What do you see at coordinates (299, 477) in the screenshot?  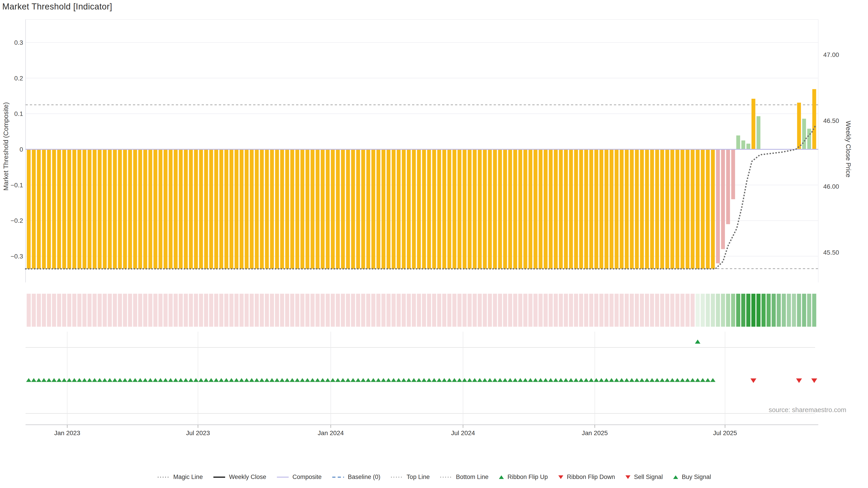 I see `legend-item-composite: Composite` at bounding box center [299, 477].